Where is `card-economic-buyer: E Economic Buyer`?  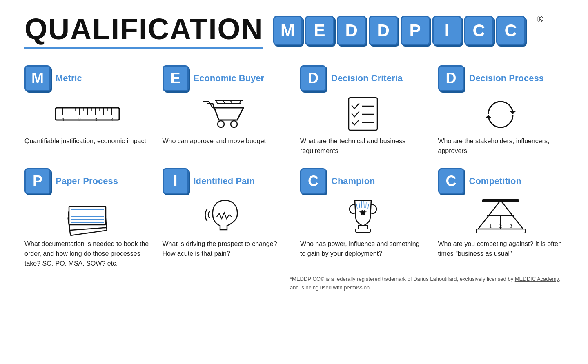 card-economic-buyer: E Economic Buyer is located at coordinates (225, 111).